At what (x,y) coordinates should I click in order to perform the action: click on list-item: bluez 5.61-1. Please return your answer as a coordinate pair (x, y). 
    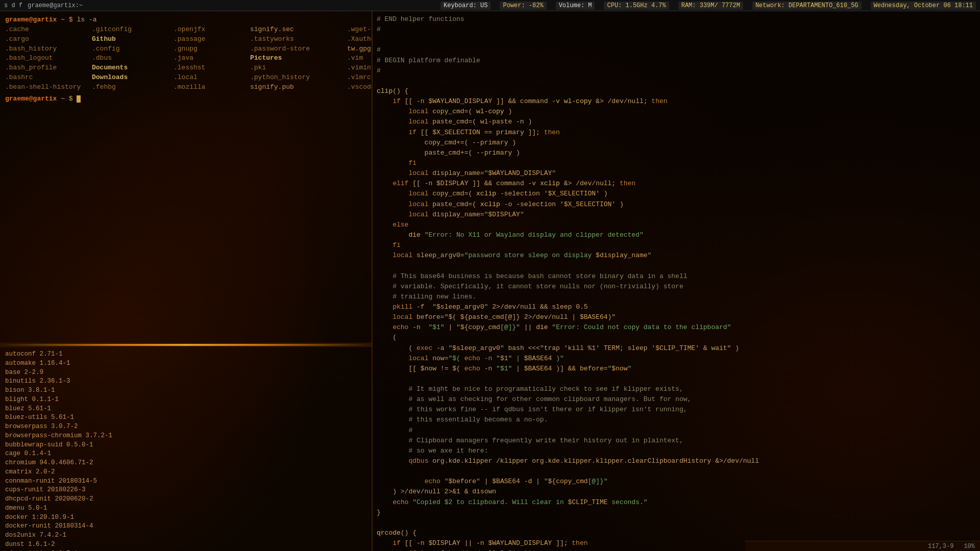
    Looking at the image, I should click on (186, 409).